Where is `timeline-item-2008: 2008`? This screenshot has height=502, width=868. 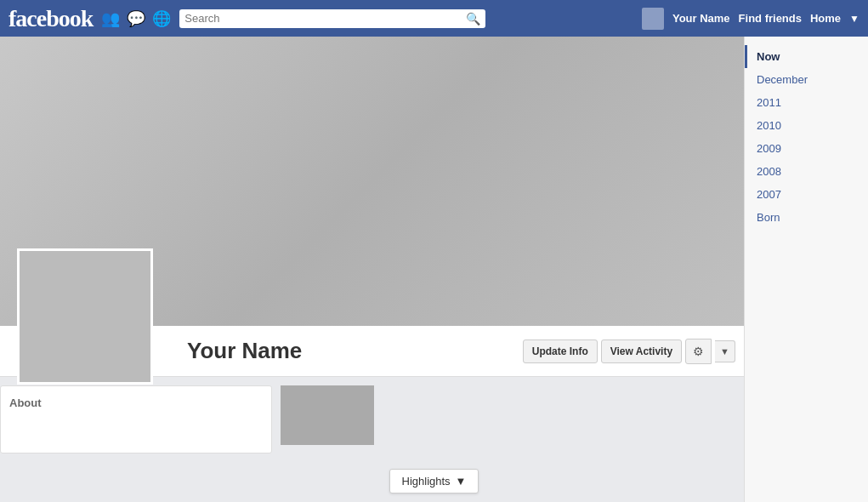
timeline-item-2008: 2008 is located at coordinates (806, 172).